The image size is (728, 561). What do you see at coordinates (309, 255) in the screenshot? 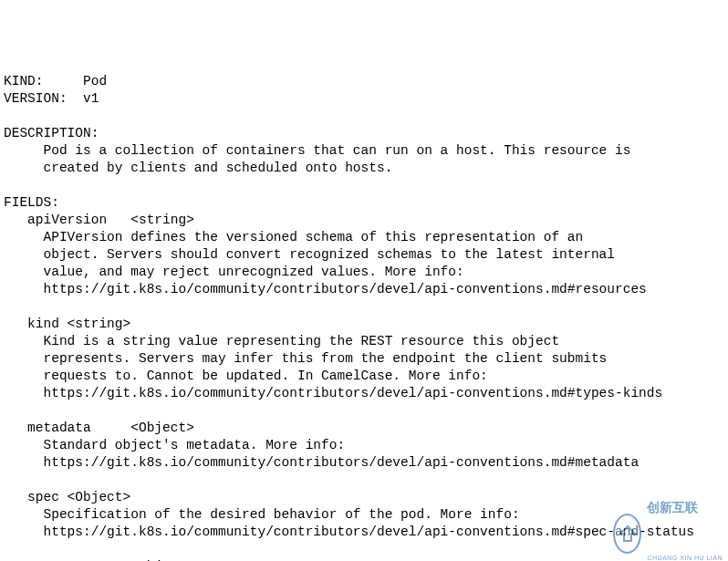
I see `field-line: object. Servers should convert recognize…` at bounding box center [309, 255].